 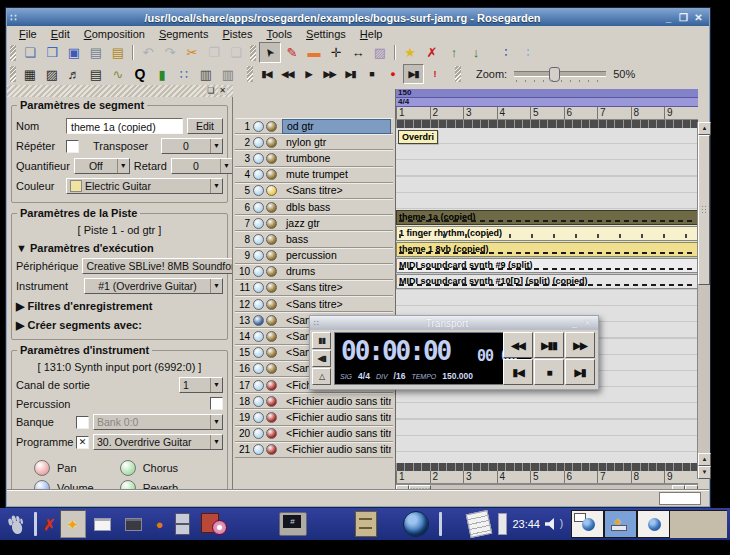 I want to click on segment-row-6: theme 1a (copied), so click(x=547, y=218).